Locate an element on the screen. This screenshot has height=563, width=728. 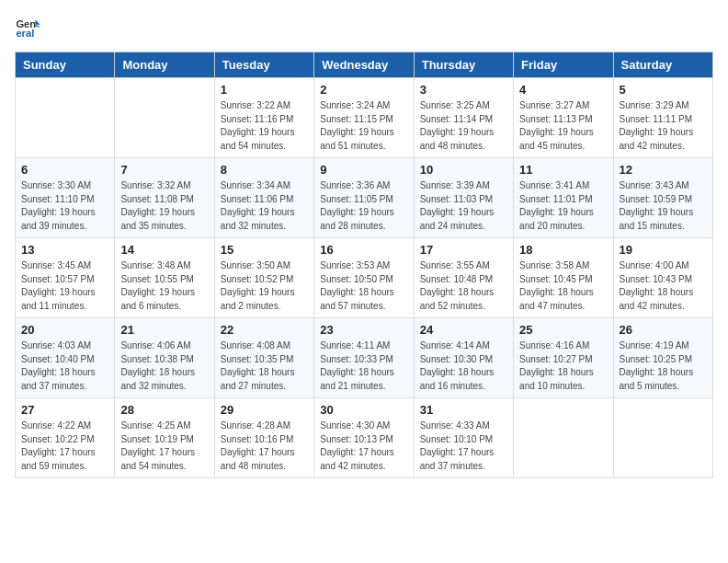
day-detail: Sunrise: 3:45 AM Sunset: 10:57 PM Daylig… is located at coordinates (64, 286).